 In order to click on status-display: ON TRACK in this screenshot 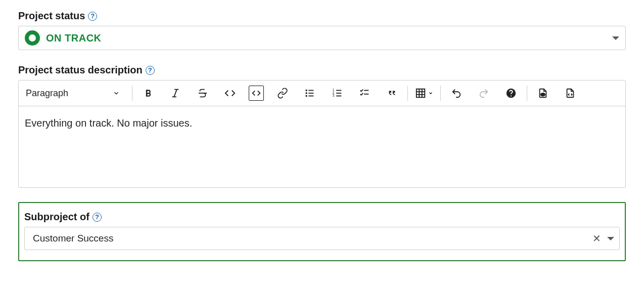, I will do `click(63, 38)`.